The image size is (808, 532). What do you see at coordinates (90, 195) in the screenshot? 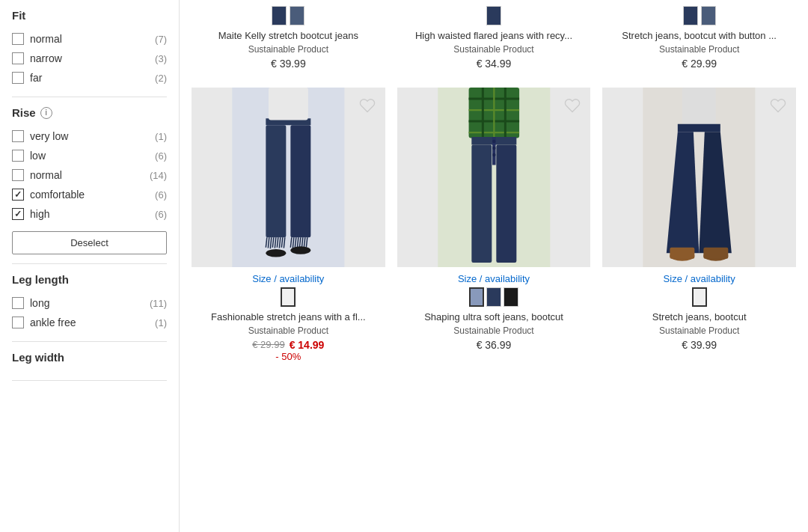
I see `filter-item-comfortable: ✓ comfortable (6)` at bounding box center [90, 195].